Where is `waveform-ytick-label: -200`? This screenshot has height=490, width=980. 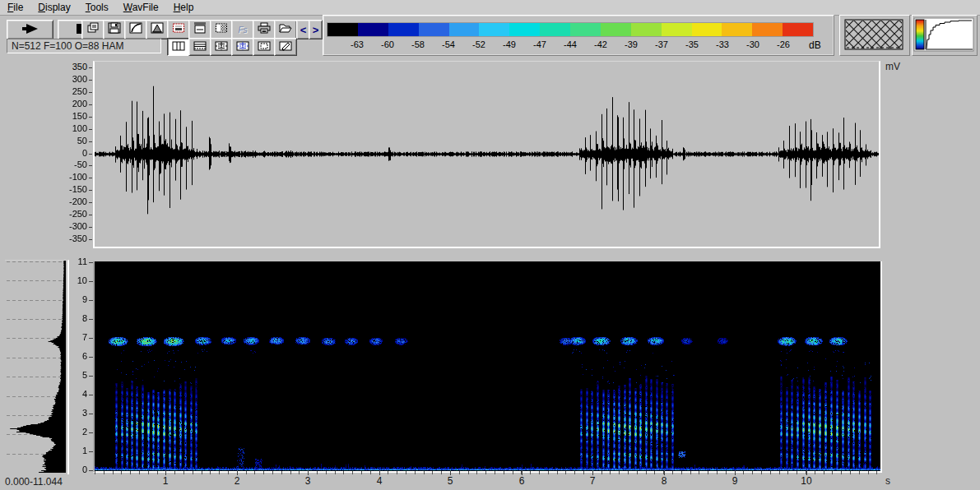
waveform-ytick-label: -200 is located at coordinates (69, 201).